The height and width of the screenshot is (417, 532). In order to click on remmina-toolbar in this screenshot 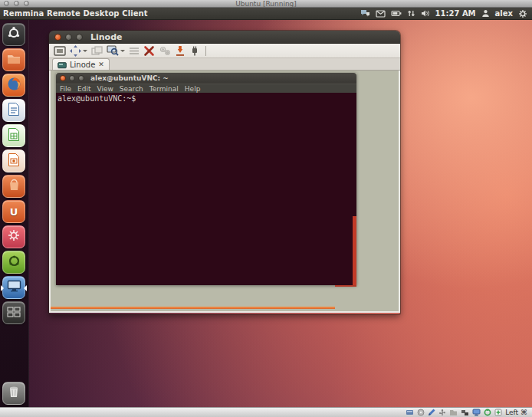, I will do `click(225, 51)`.